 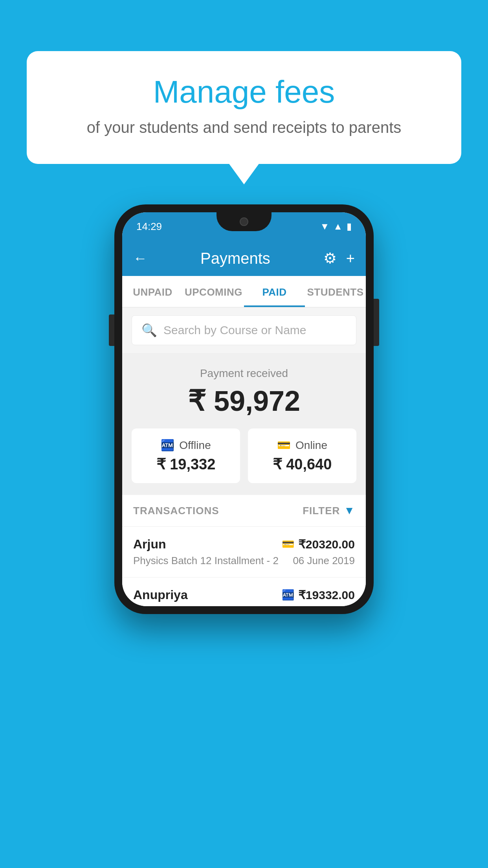 What do you see at coordinates (349, 226) in the screenshot?
I see `battery-icon: ▮` at bounding box center [349, 226].